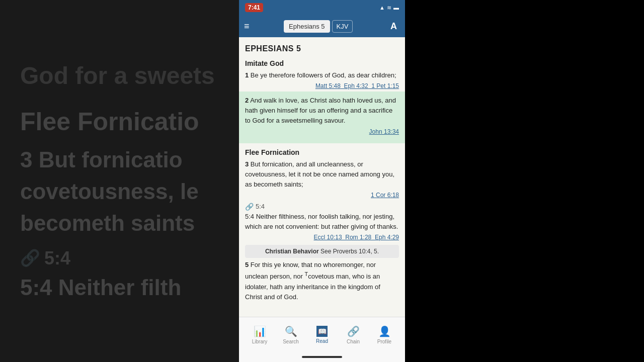 The image size is (644, 362). Describe the element at coordinates (57, 258) in the screenshot. I see `bg-left-text-6: 5:4` at that location.